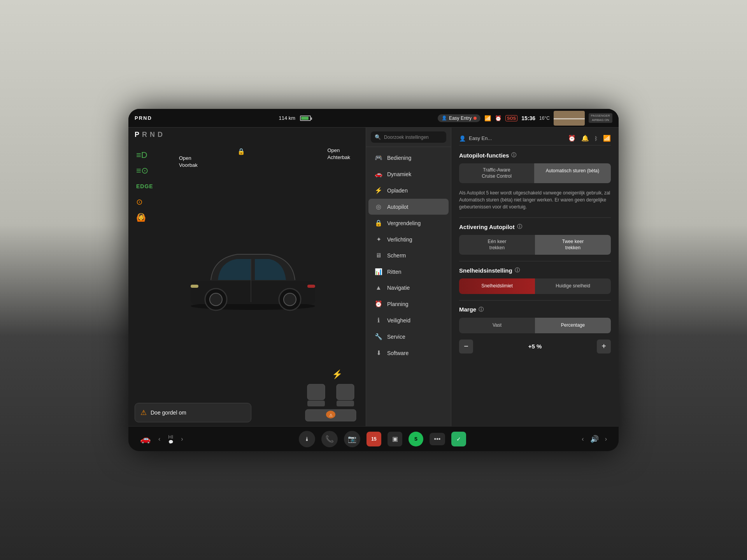  What do you see at coordinates (517, 270) in the screenshot?
I see `snelheid-info-icon: ⓘ` at bounding box center [517, 270].